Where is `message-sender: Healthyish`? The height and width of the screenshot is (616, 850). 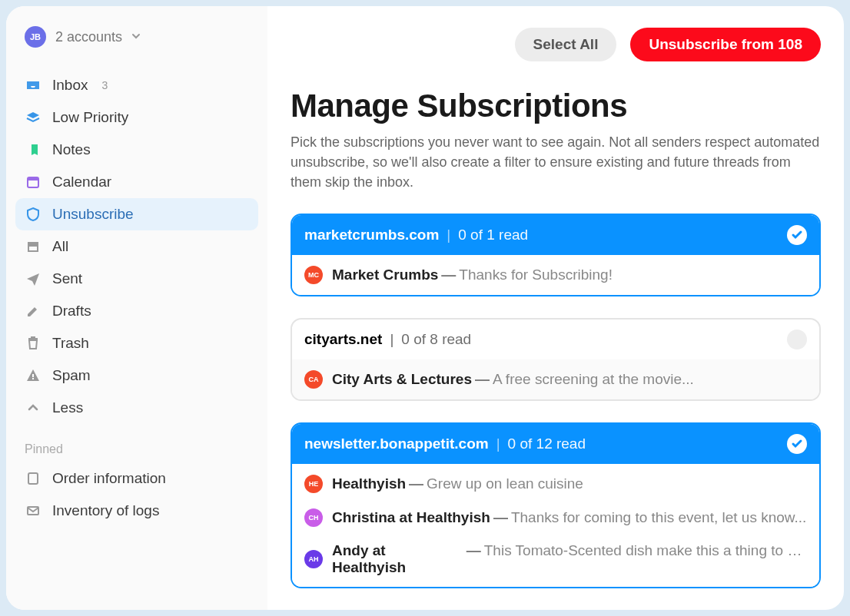 message-sender: Healthyish is located at coordinates (369, 484).